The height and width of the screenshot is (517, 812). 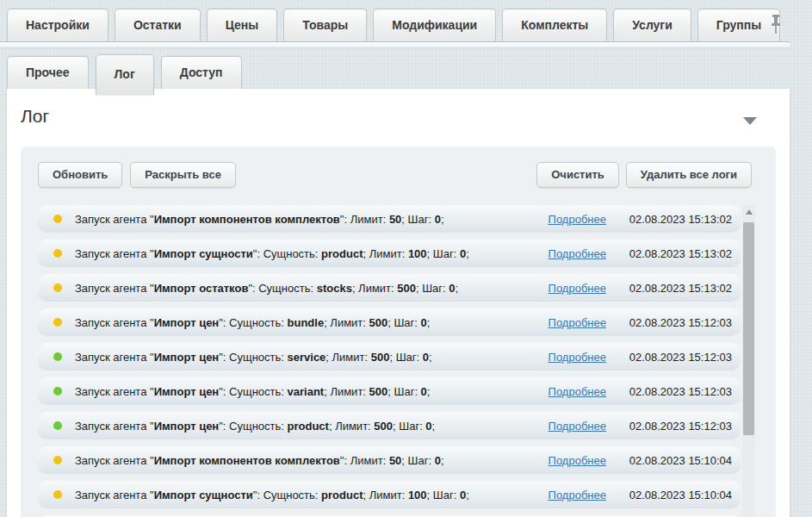 What do you see at coordinates (398, 120) in the screenshot?
I see `log-section-header: Лог` at bounding box center [398, 120].